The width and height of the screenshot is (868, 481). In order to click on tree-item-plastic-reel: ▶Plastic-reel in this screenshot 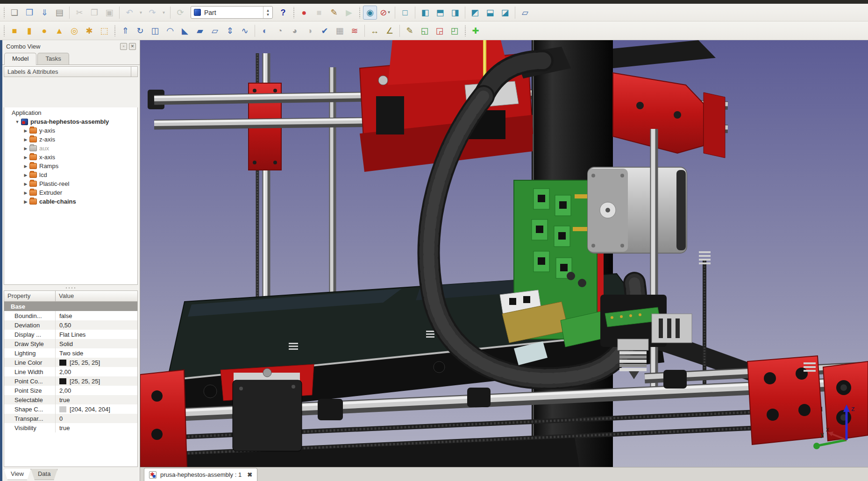, I will do `click(71, 184)`.